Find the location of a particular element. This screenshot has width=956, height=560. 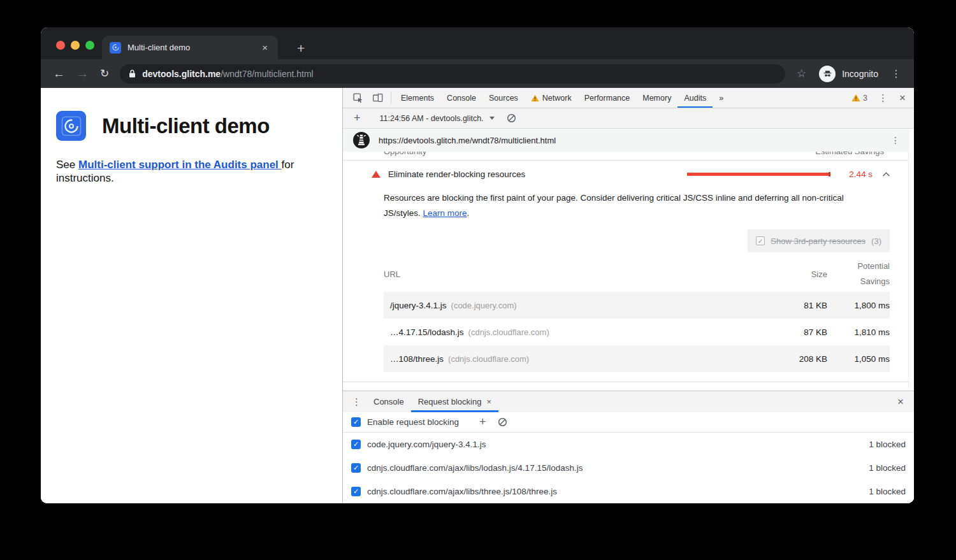

bookmark-star-icon: ☆ is located at coordinates (802, 74).